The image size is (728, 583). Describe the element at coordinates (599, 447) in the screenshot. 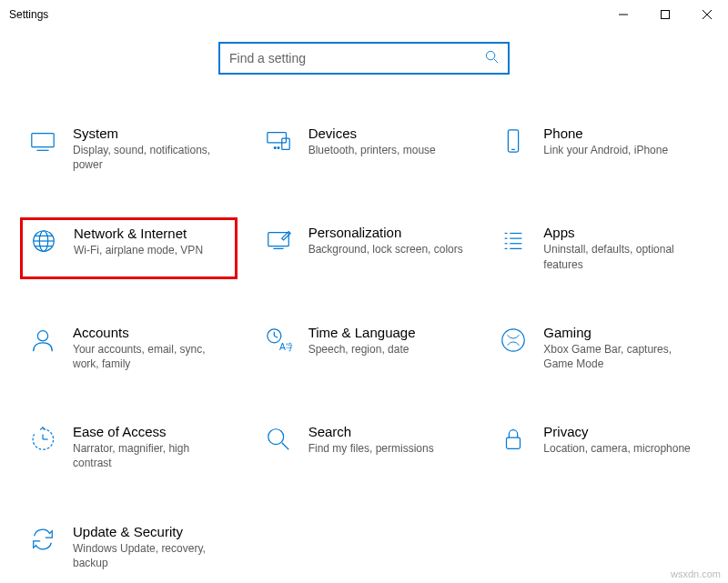

I see `category-privacy: Privacy Location, camera, microphone` at that location.